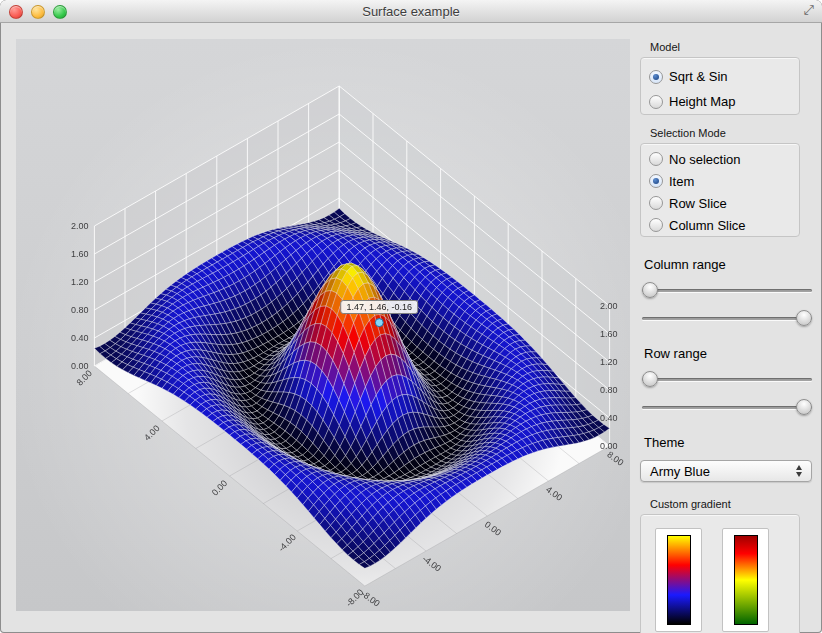  Describe the element at coordinates (698, 204) in the screenshot. I see `radio-label: Row Slice` at that location.